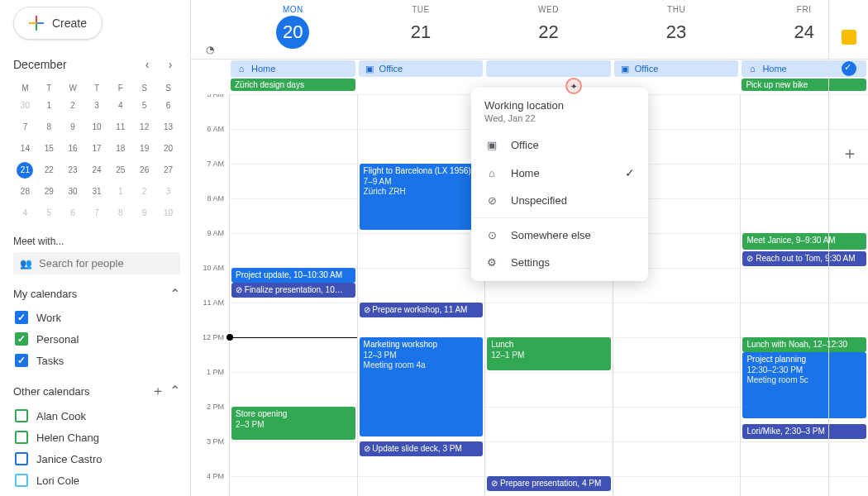  What do you see at coordinates (50, 149) in the screenshot?
I see `mini-day: 15` at bounding box center [50, 149].